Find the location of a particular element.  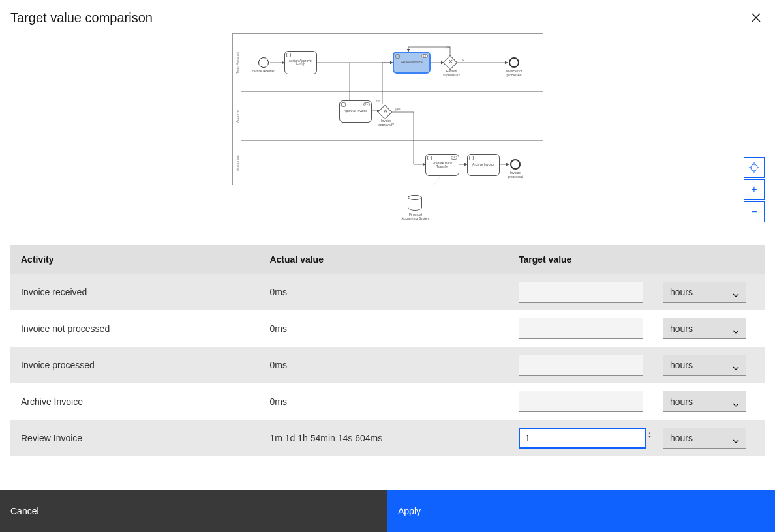

table-row: Invoice processed0mshours is located at coordinates (388, 365).